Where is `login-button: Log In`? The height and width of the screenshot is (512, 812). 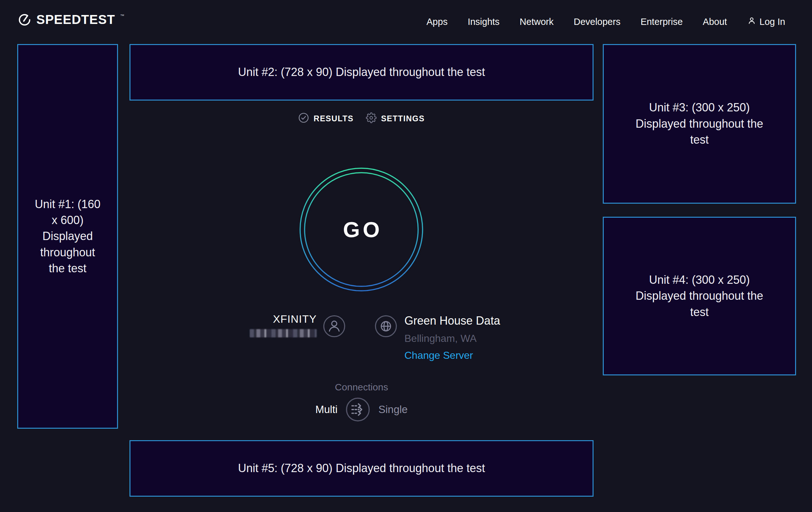 login-button: Log In is located at coordinates (766, 22).